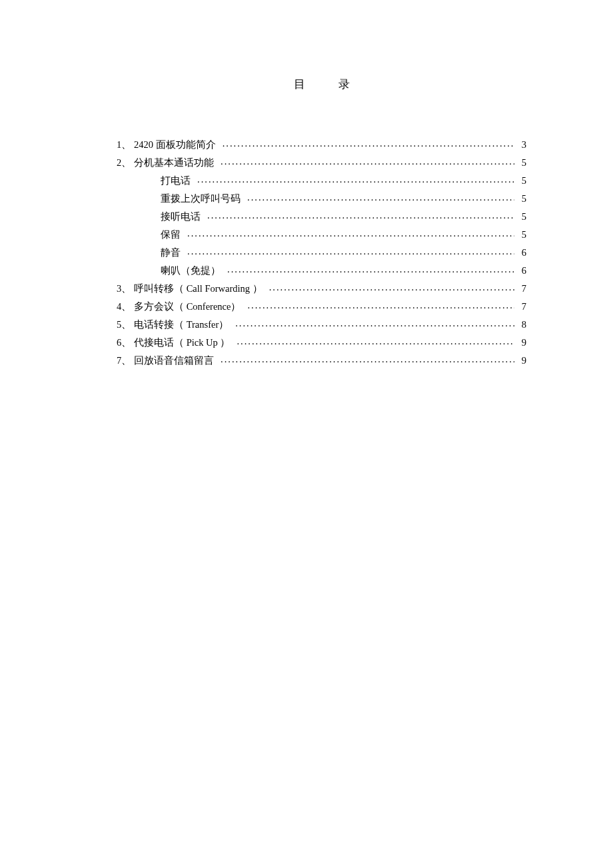 This screenshot has height=868, width=613. Describe the element at coordinates (321, 216) in the screenshot. I see `toc-row: 接听电话5` at that location.